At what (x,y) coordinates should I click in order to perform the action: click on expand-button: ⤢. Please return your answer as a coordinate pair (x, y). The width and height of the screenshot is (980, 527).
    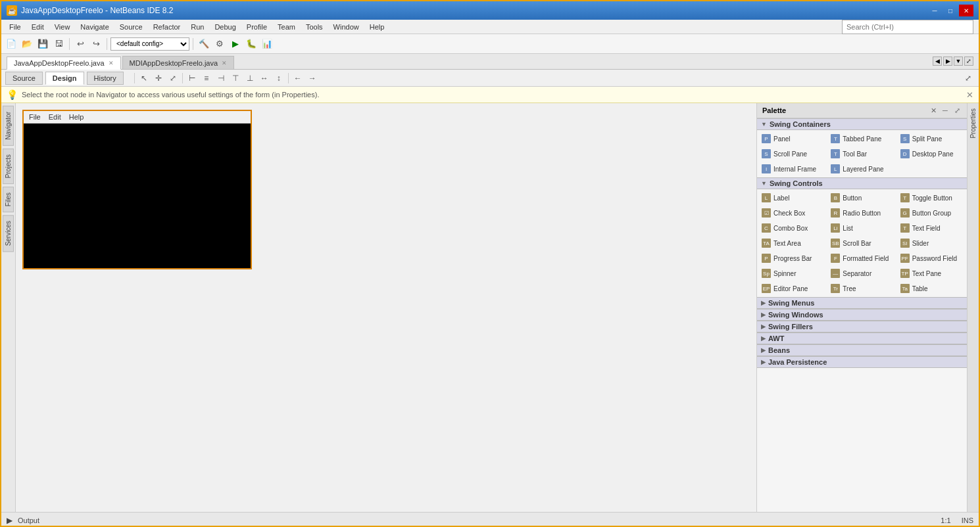
    Looking at the image, I should click on (968, 78).